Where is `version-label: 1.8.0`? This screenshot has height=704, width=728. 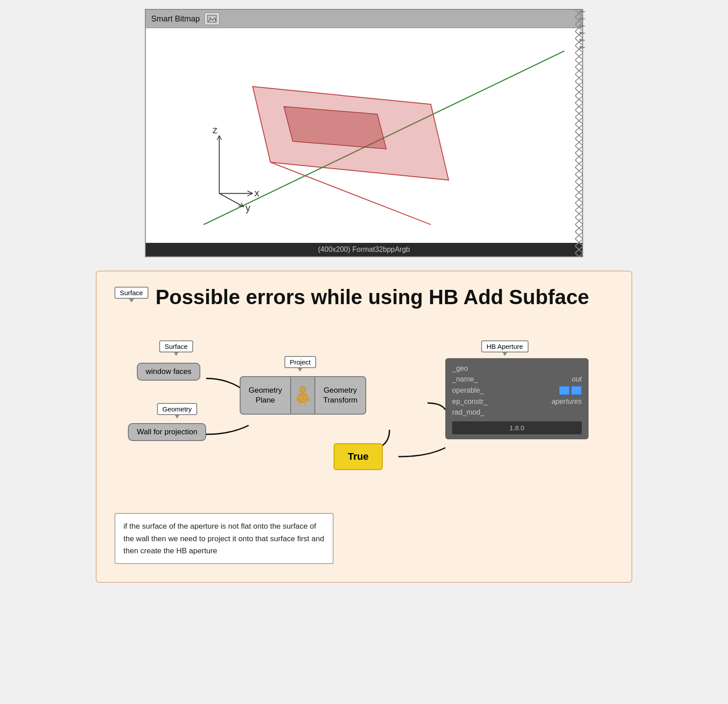 version-label: 1.8.0 is located at coordinates (517, 428).